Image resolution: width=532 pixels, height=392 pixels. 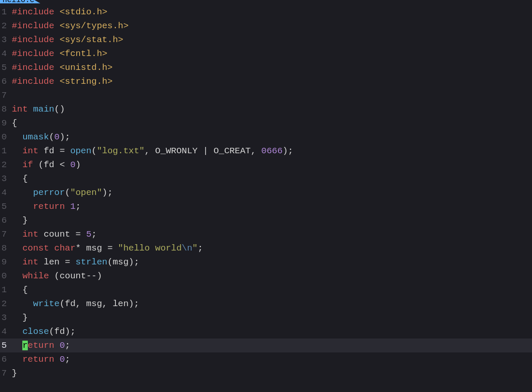 I want to click on code-content: #include <stdio.h>, so click(x=270, y=12).